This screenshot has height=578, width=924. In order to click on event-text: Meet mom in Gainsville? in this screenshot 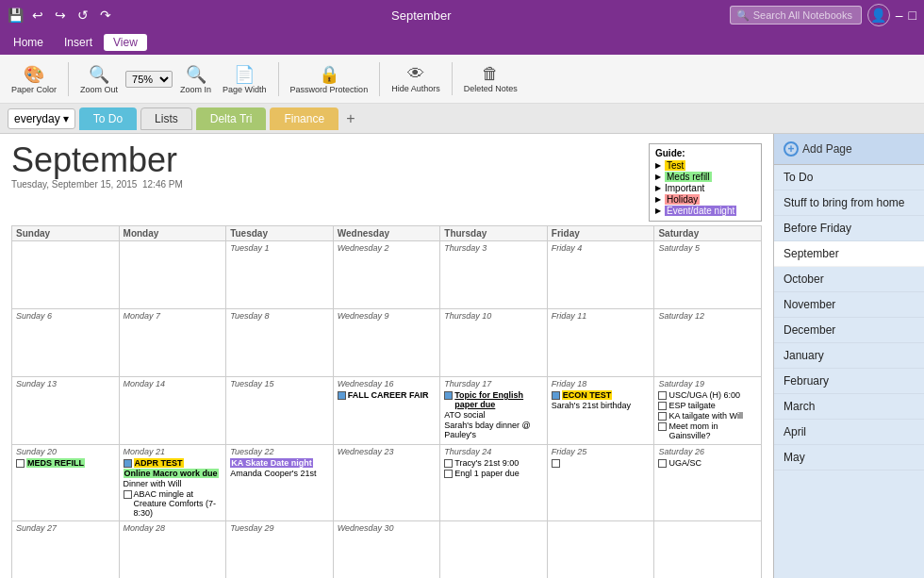, I will do `click(713, 431)`.